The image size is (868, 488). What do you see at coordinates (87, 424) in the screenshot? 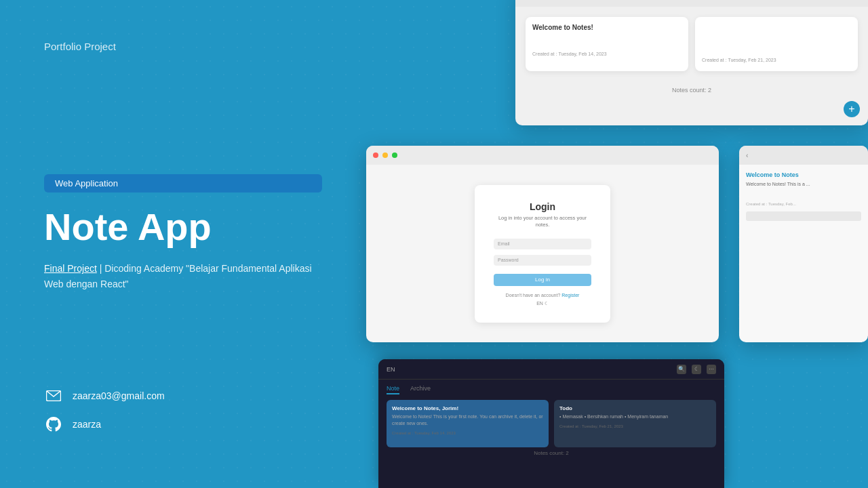
I see `github-value: zaarza` at bounding box center [87, 424].